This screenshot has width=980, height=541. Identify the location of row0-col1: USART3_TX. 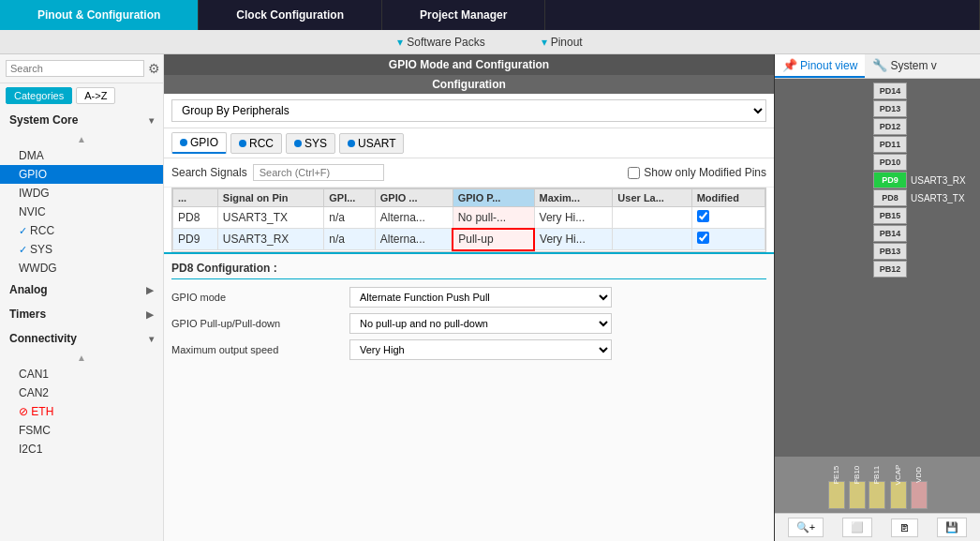
(270, 218).